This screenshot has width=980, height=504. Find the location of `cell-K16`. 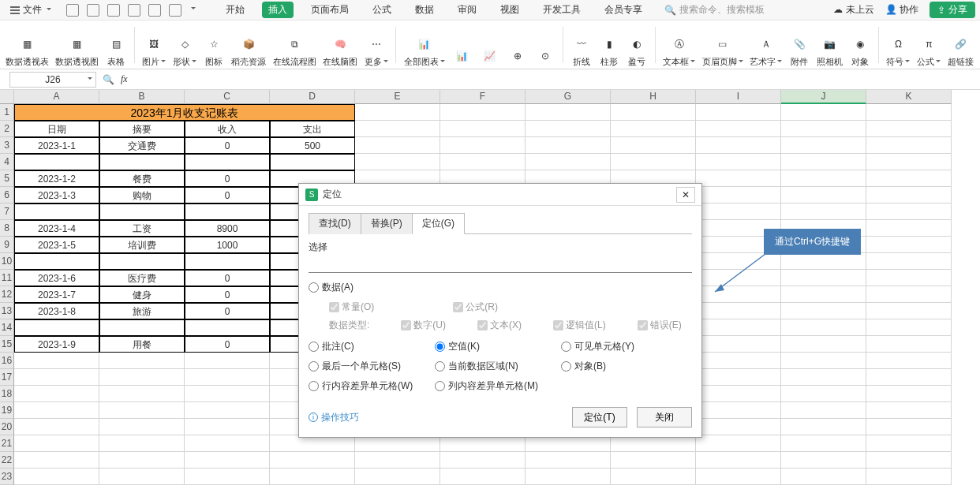

cell-K16 is located at coordinates (909, 361).